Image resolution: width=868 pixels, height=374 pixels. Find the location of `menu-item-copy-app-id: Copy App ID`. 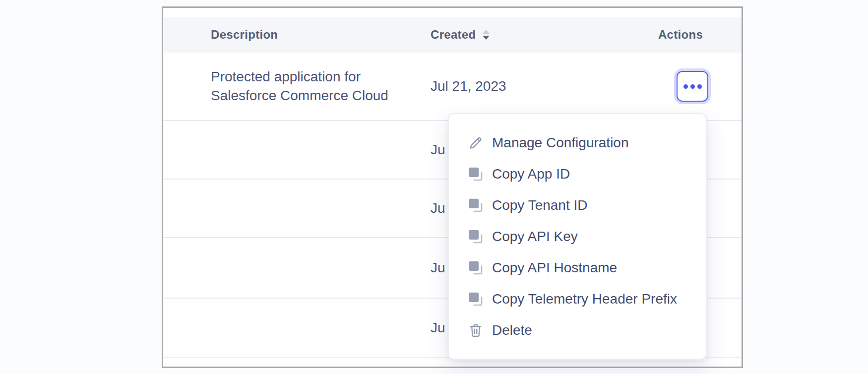

menu-item-copy-app-id: Copy App ID is located at coordinates (577, 174).